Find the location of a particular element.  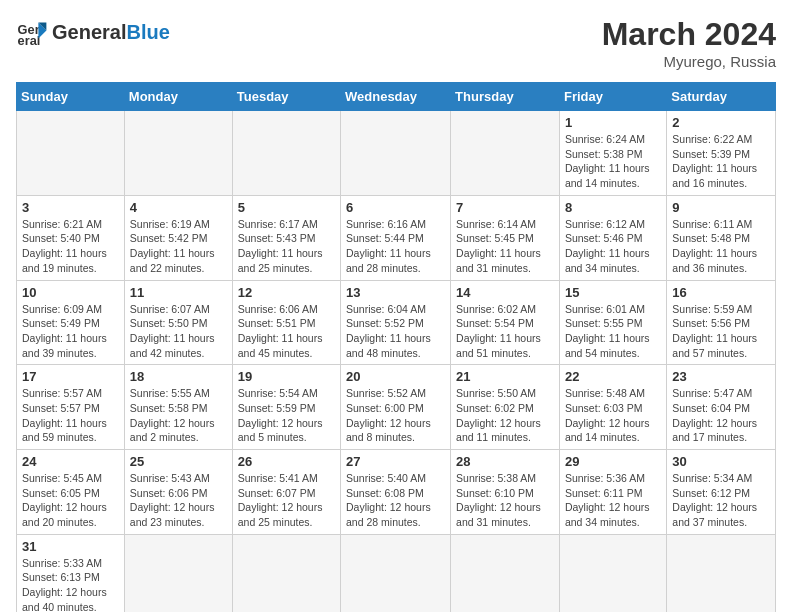

day-number: 12 is located at coordinates (286, 292).